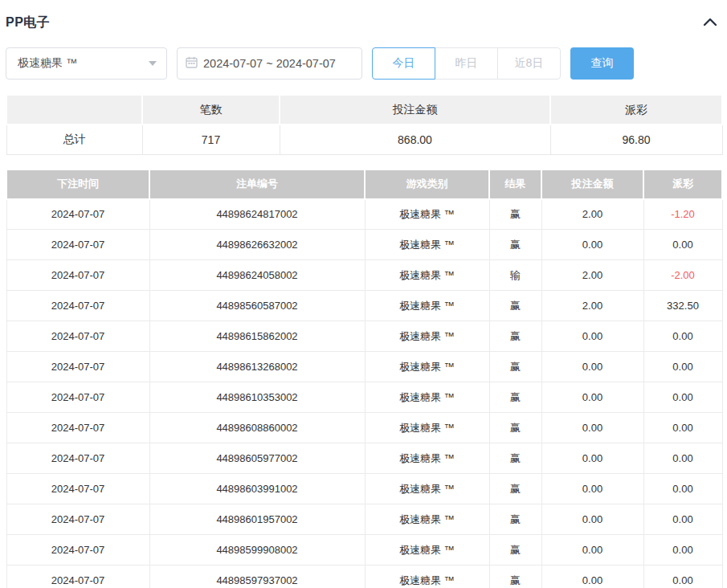 This screenshot has height=588, width=727. Describe the element at coordinates (257, 428) in the screenshot. I see `order-no-cell: 44898608860002` at that location.